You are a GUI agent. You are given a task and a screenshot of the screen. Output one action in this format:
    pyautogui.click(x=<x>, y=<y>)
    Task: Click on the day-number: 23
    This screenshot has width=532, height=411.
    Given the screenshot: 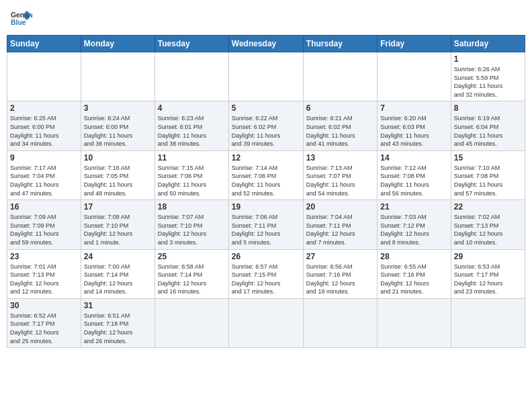 What is the action you would take?
    pyautogui.click(x=44, y=257)
    